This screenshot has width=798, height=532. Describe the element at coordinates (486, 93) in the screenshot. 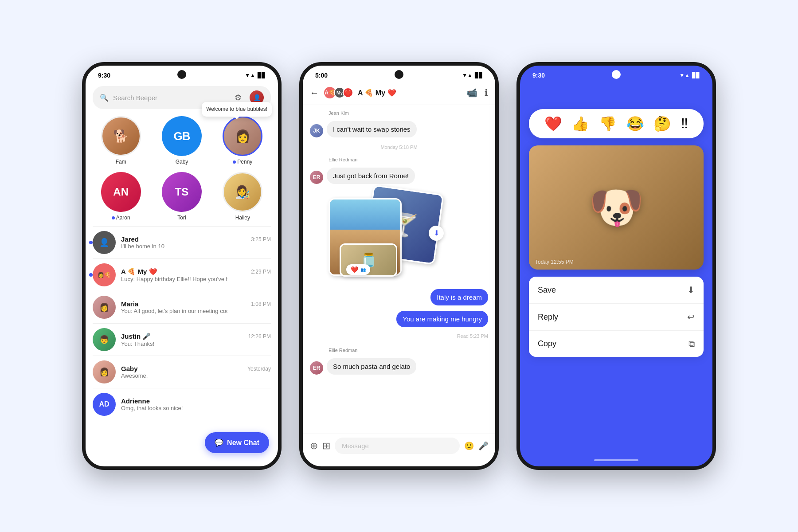

I see `info-icon: ℹ` at that location.